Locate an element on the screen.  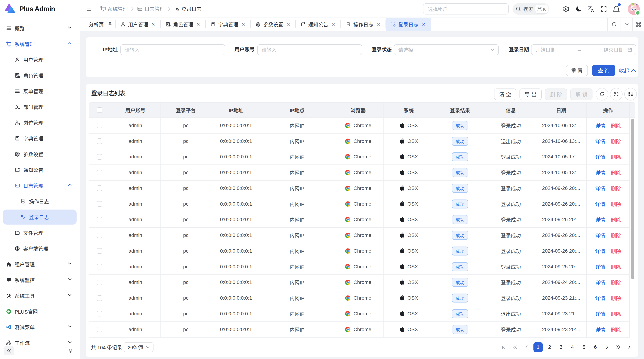
svg-text: A is located at coordinates (592, 10).